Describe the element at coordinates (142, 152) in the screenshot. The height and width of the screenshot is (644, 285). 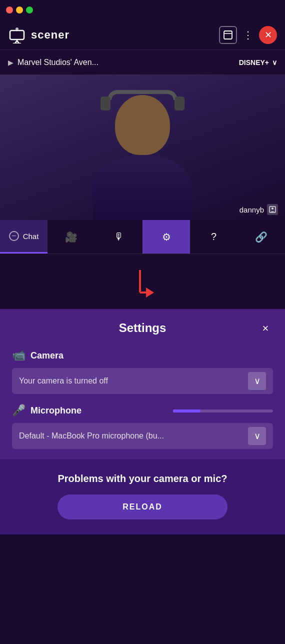
I see `person-silhouette` at that location.